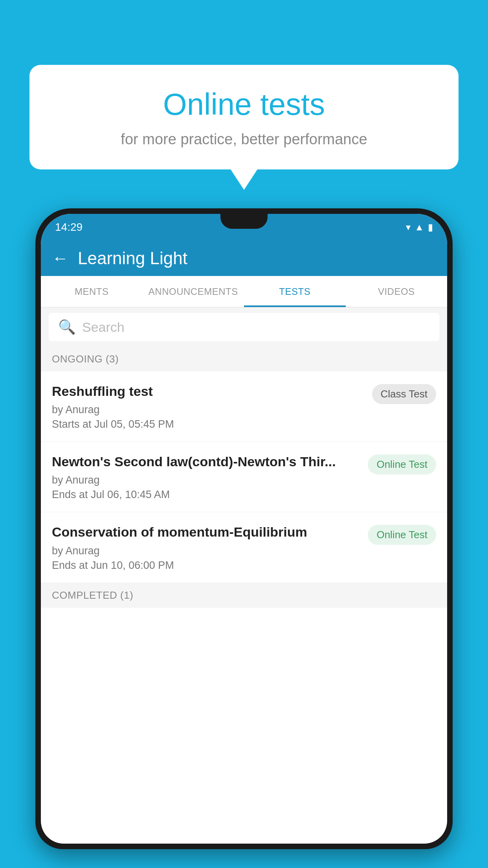 Image resolution: width=488 pixels, height=868 pixels. What do you see at coordinates (193, 292) in the screenshot?
I see `tab-announcements: ANNOUNCEMENTS` at bounding box center [193, 292].